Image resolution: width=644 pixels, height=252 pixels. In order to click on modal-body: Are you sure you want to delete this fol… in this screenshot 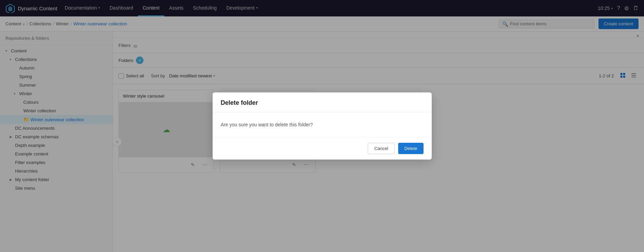, I will do `click(322, 125)`.